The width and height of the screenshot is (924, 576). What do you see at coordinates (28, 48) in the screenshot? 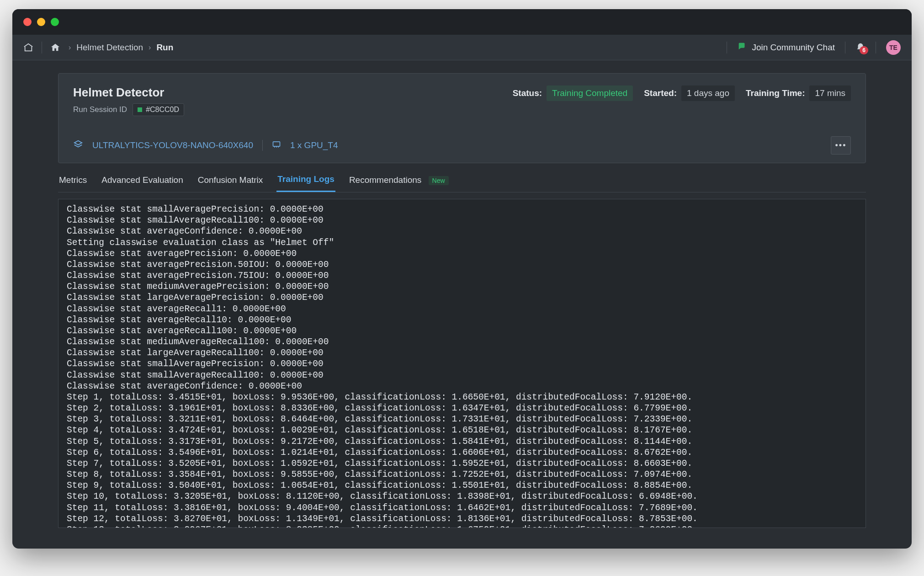
I see `logo-icon` at bounding box center [28, 48].